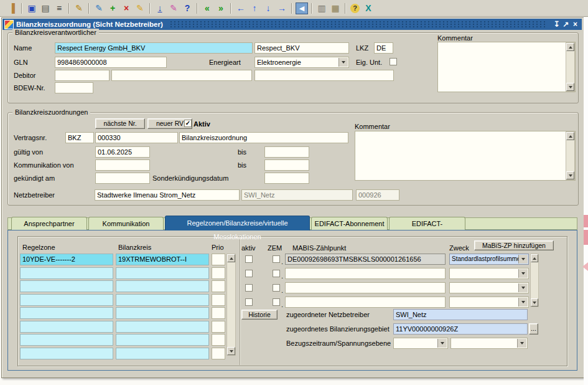  I want to click on excel-export-icon: X, so click(368, 9).